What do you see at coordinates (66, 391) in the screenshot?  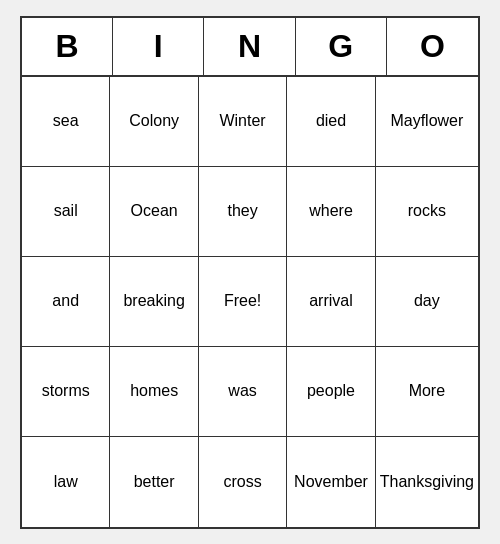 I see `cell-text-15: storms` at bounding box center [66, 391].